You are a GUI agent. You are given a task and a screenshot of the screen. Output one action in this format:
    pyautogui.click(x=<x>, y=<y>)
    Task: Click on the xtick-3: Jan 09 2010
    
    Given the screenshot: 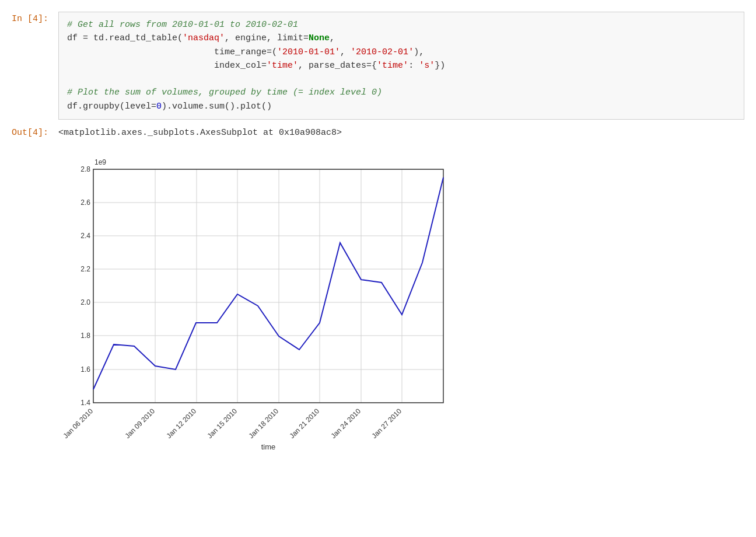 What is the action you would take?
    pyautogui.click(x=140, y=424)
    